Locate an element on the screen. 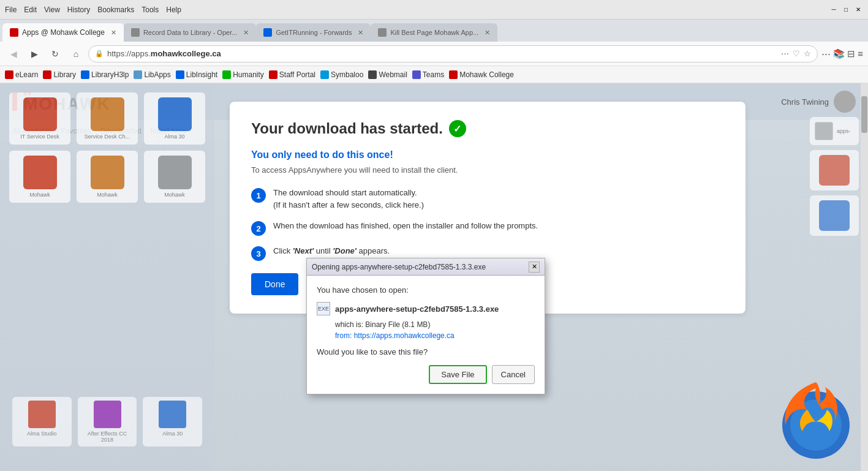 Image resolution: width=868 pixels, height=471 pixels. tab-close-2: ✕ is located at coordinates (360, 33).